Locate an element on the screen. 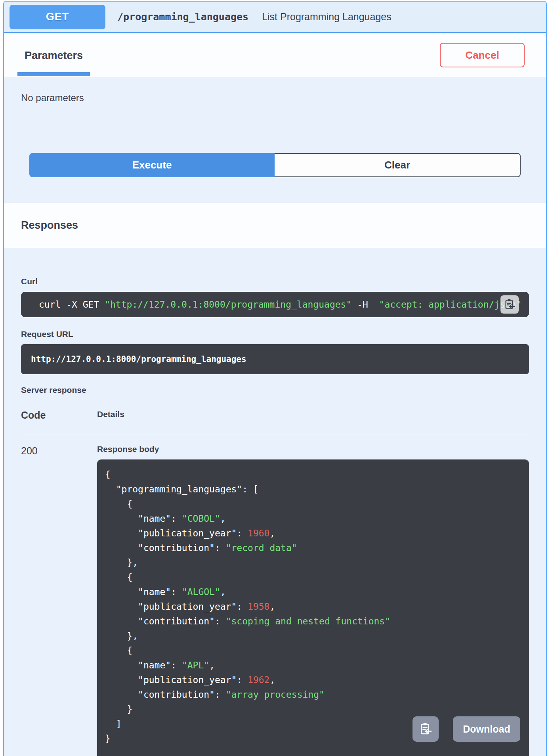 This screenshot has height=756, width=550. execute-button: Execute is located at coordinates (152, 165).